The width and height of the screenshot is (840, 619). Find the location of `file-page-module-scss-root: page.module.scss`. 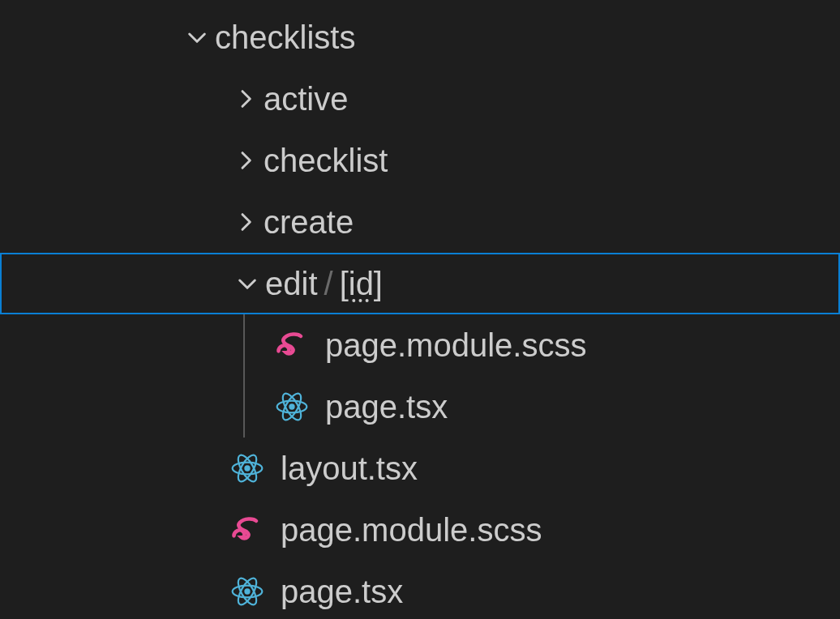

file-page-module-scss-root: page.module.scss is located at coordinates (420, 530).